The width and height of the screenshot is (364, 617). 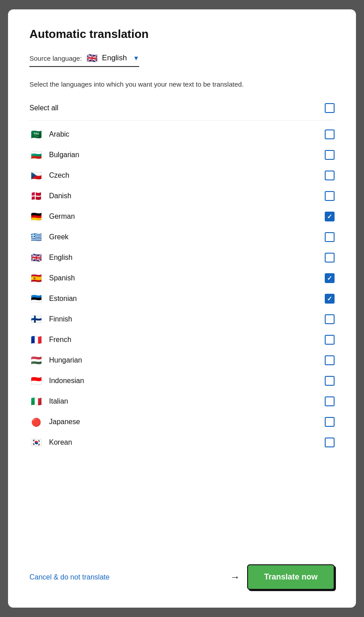 What do you see at coordinates (51, 258) in the screenshot?
I see `language-left: 🇬🇧English` at bounding box center [51, 258].